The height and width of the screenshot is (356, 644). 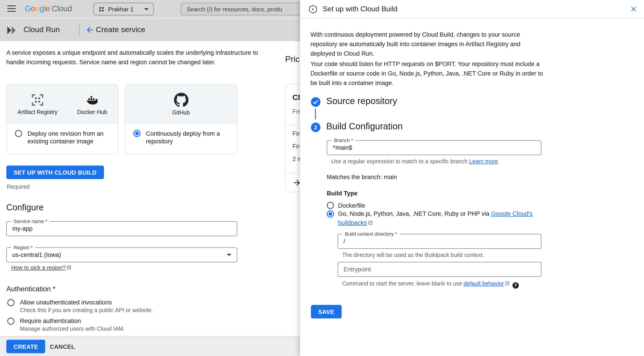 I want to click on deploy-existing-label: Deploy one revision from an existing con…, so click(x=68, y=138).